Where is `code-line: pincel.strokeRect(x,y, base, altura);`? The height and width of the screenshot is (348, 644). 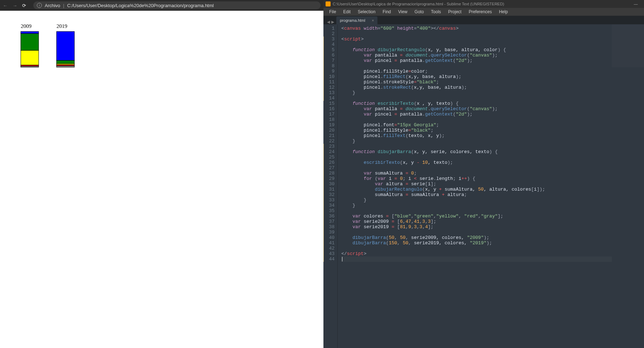
code-line: pincel.strokeRect(x,y, base, altura); is located at coordinates (477, 87).